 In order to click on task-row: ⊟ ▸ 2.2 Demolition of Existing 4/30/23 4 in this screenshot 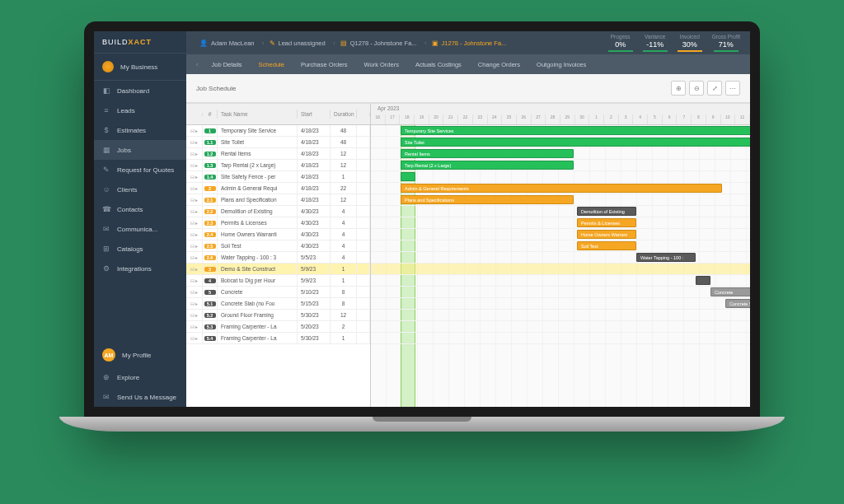, I will do `click(279, 212)`.